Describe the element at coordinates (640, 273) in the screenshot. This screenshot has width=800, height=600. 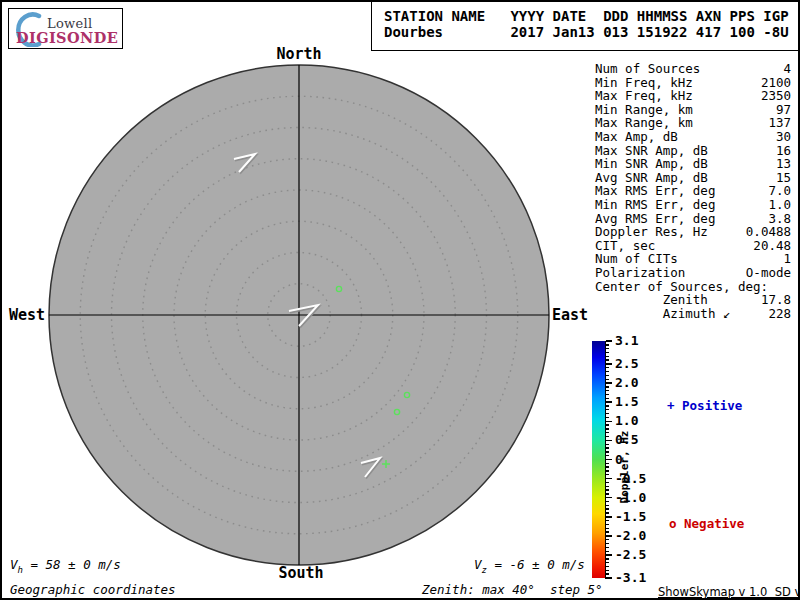
I see `info-row-label: Polarization` at that location.